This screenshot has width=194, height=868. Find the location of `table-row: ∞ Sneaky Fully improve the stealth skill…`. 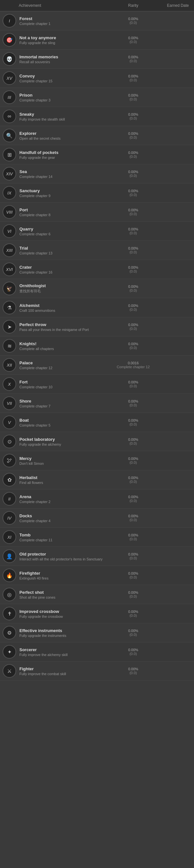

table-row: ∞ Sneaky Fully improve the stealth skill… is located at coordinates (97, 117).